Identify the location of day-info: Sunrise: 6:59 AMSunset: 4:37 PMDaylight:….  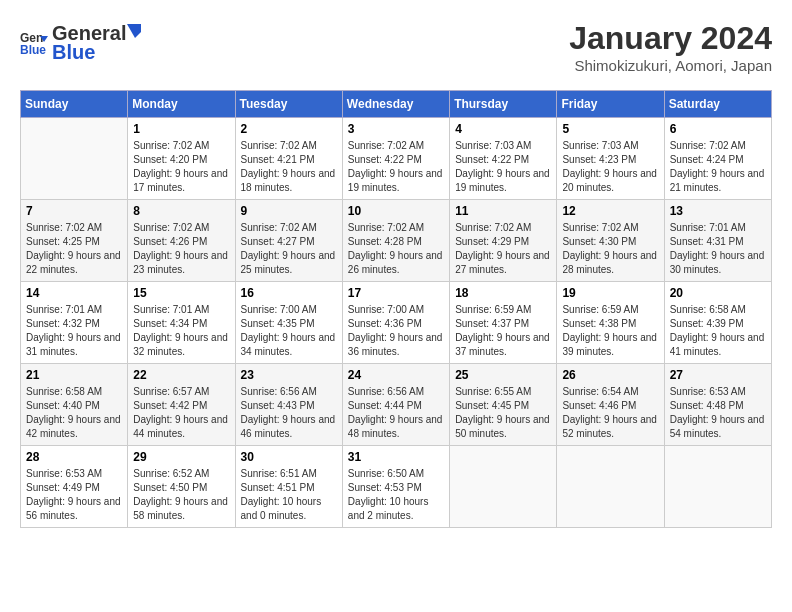
(503, 331).